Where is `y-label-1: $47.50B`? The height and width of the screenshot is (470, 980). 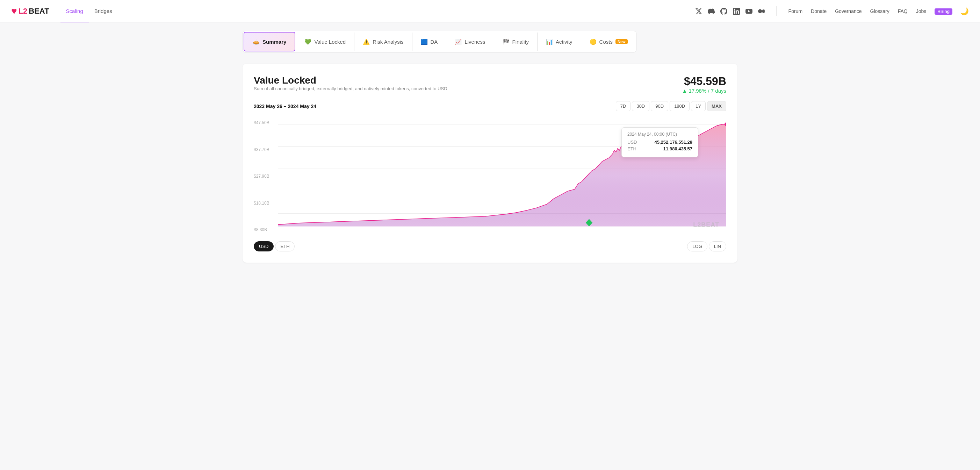 y-label-1: $47.50B is located at coordinates (262, 123).